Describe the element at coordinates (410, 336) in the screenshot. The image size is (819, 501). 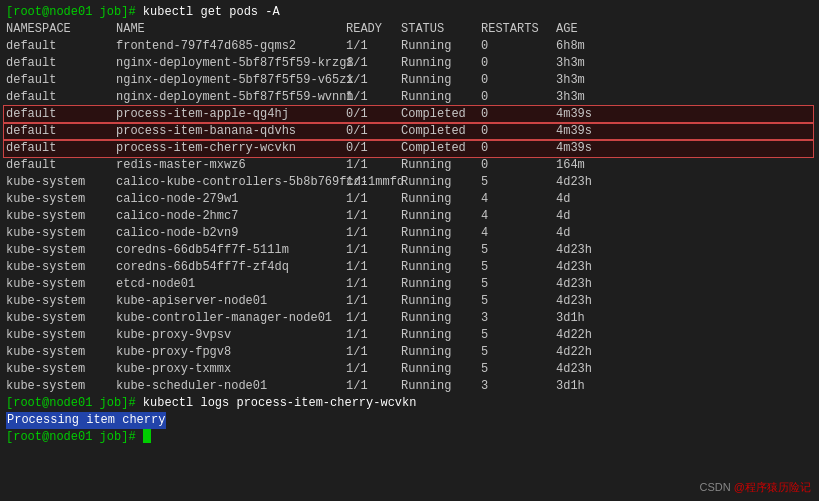
I see `table-row: kube-systemkube-proxy-9vpsv1/1Running54d…` at that location.